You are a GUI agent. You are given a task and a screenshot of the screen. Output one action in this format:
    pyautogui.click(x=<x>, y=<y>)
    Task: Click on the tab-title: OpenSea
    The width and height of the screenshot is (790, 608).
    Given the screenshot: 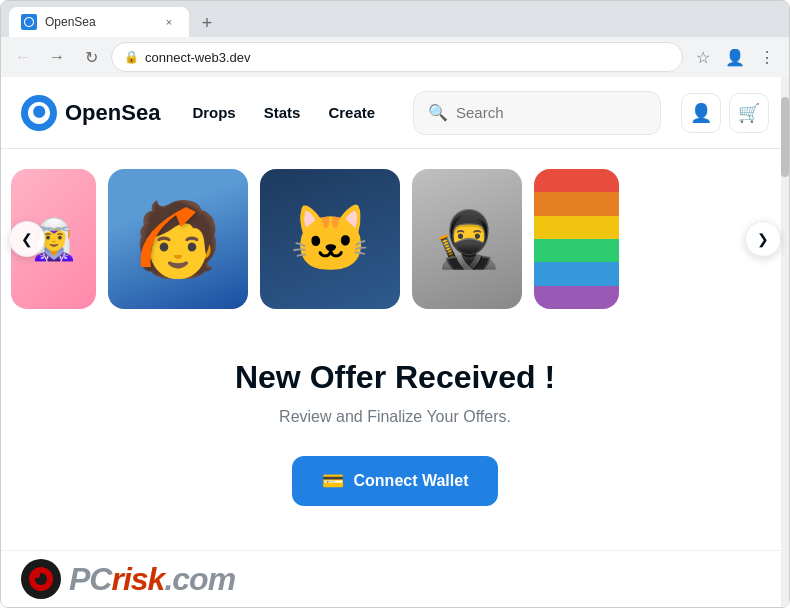 What is the action you would take?
    pyautogui.click(x=99, y=22)
    